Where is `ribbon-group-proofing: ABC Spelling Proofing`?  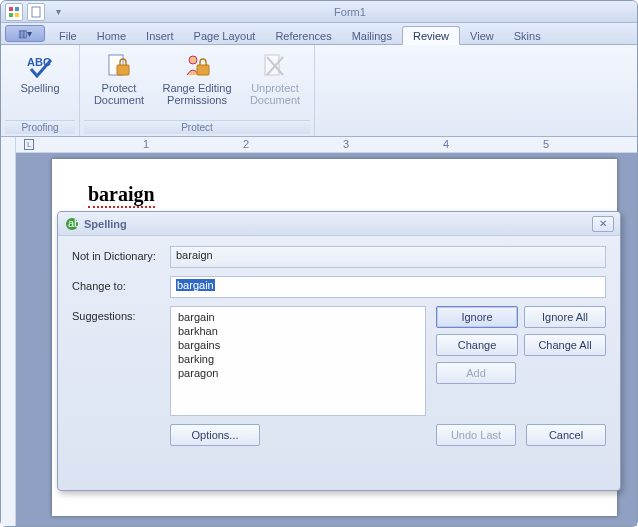 ribbon-group-proofing: ABC Spelling Proofing is located at coordinates (40, 90).